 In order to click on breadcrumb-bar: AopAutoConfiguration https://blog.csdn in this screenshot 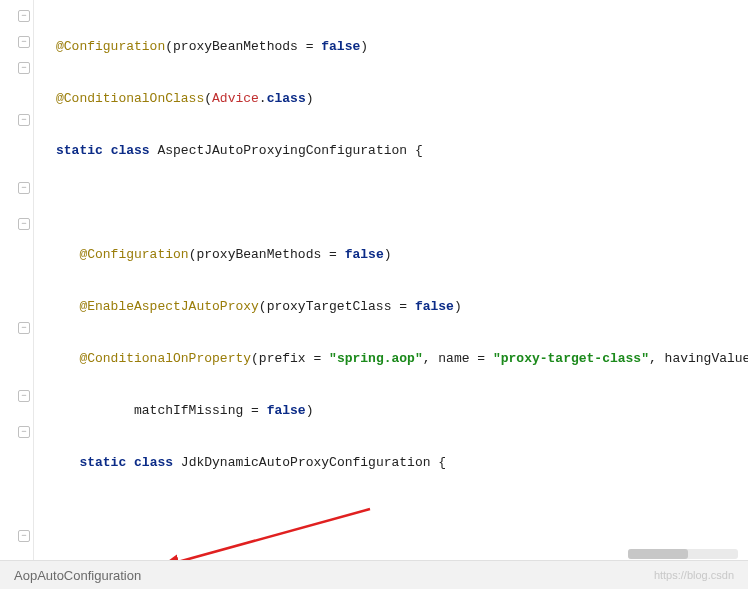, I will do `click(374, 574)`.